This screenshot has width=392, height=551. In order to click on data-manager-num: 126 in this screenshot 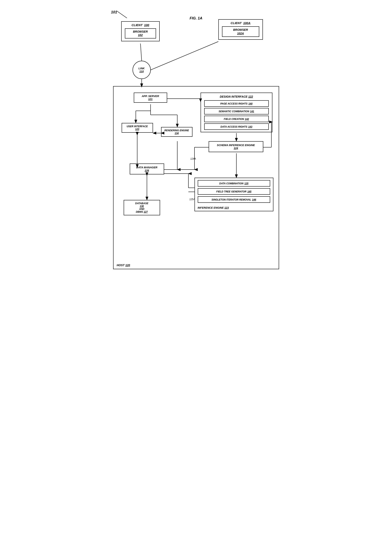, I will do `click(147, 171)`.